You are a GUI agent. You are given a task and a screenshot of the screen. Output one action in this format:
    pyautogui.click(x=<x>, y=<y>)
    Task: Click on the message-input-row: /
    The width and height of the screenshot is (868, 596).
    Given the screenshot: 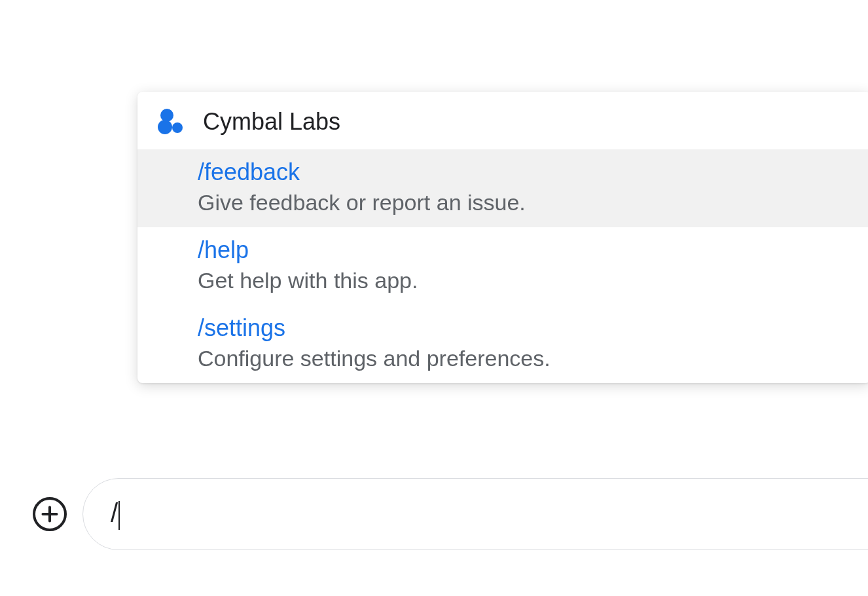 What is the action you would take?
    pyautogui.click(x=450, y=514)
    